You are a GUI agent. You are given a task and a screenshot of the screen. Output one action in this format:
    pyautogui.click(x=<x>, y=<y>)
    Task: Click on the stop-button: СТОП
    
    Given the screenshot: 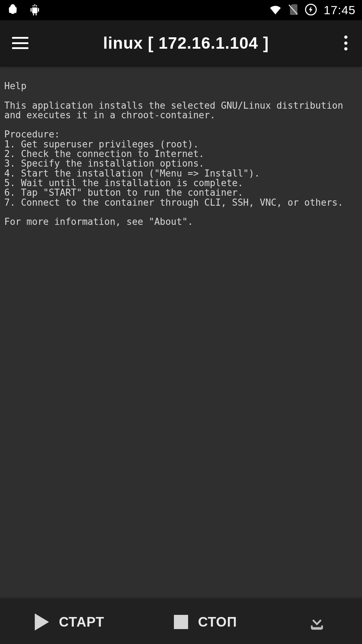 What is the action you would take?
    pyautogui.click(x=205, y=622)
    